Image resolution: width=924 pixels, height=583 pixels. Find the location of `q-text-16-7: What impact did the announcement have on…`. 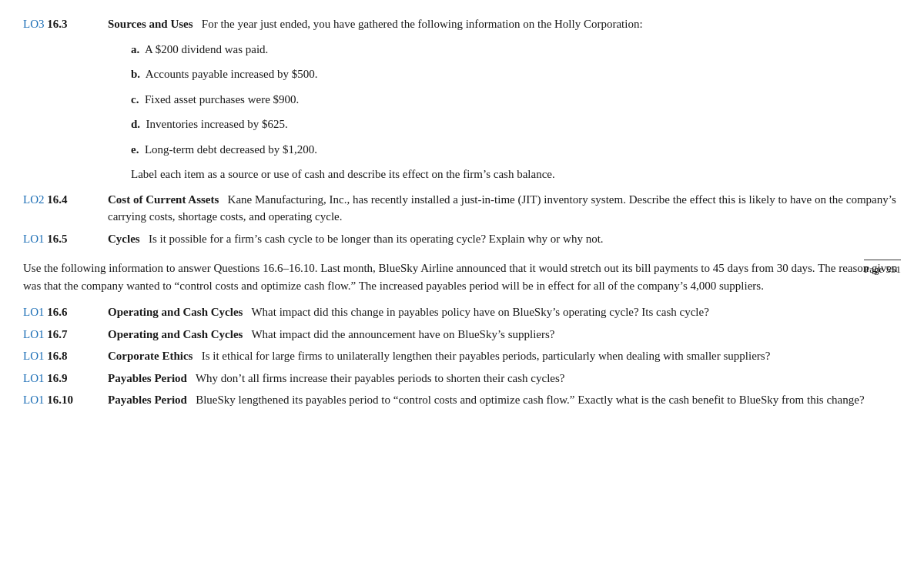

q-text-16-7: What impact did the announcement have on… is located at coordinates (403, 334).